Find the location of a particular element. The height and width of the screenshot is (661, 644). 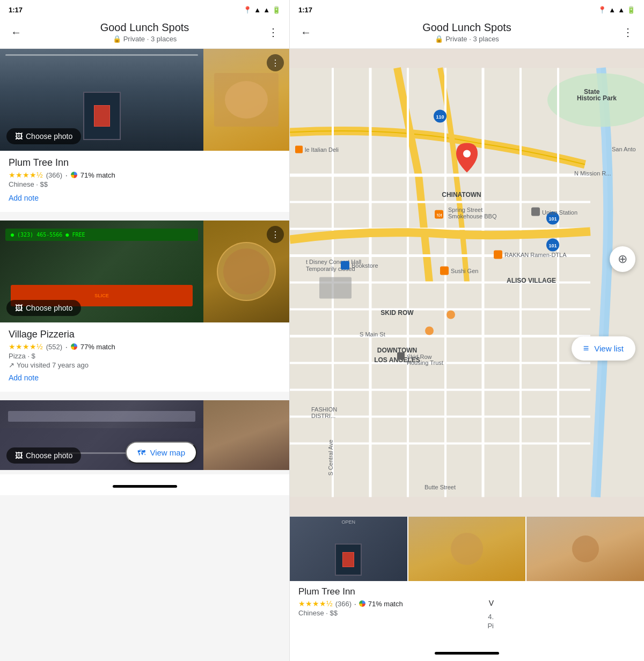

location-status-icon: 📍 is located at coordinates (247, 10).